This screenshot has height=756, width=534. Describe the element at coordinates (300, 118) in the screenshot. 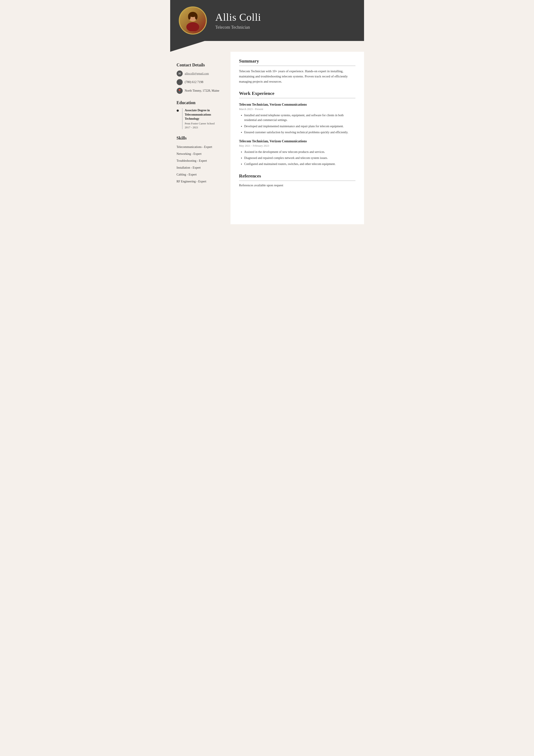

I see `job-bullet-0-0: Installed and tested telephone systems, …` at that location.